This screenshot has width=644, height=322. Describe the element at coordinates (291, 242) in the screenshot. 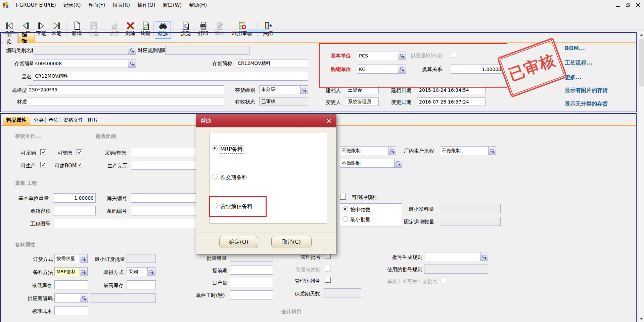

I see `dialog-cancel-button: 取消(C)` at that location.